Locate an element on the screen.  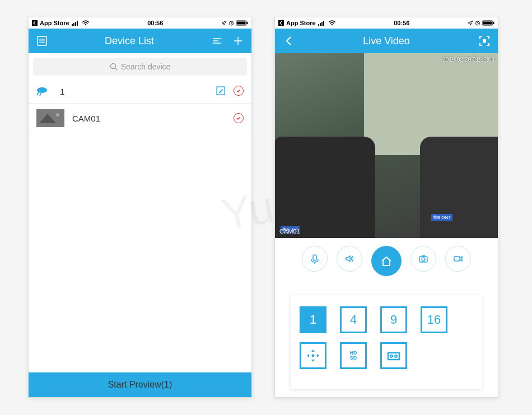
fullscreen-button is located at coordinates (484, 41).